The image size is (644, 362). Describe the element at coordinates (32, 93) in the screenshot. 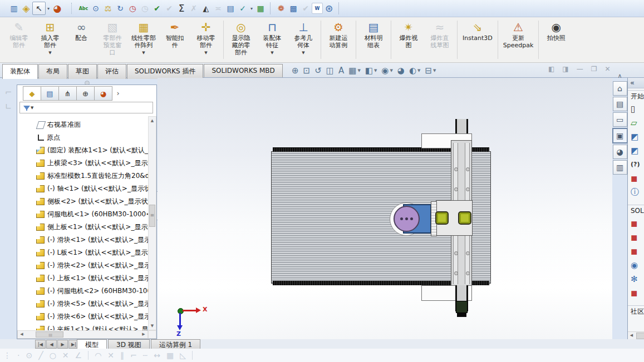

I see `featuremanager-tab: ◆` at that location.